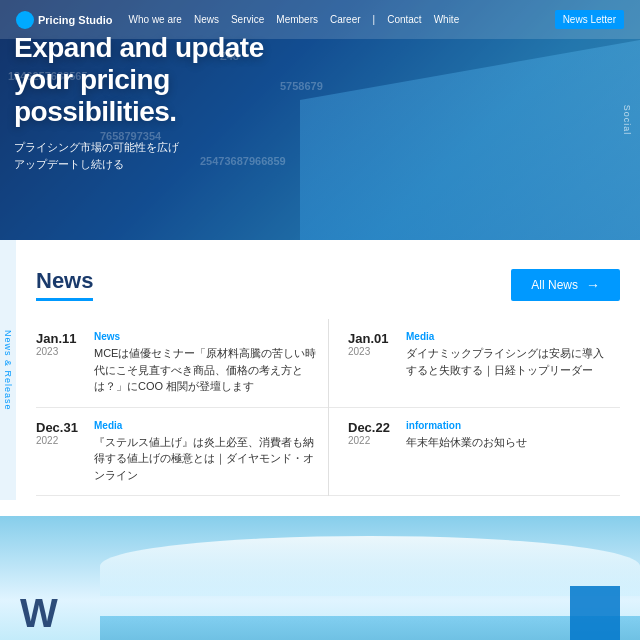  Describe the element at coordinates (342, 20) in the screenshot. I see `nav-links: Who we are News Service Members Career |…` at that location.